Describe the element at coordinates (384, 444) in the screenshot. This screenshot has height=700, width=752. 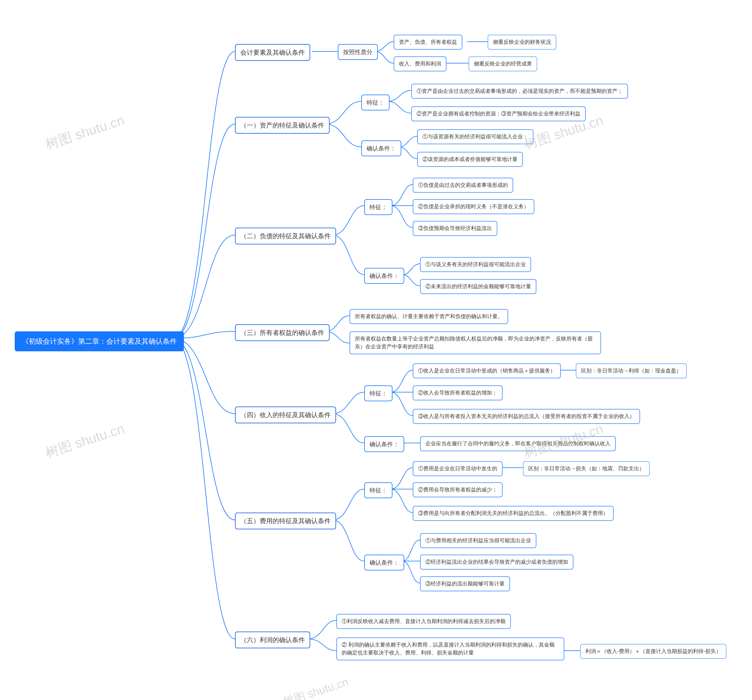
I see `node-e-qr: 确认条件：` at that location.